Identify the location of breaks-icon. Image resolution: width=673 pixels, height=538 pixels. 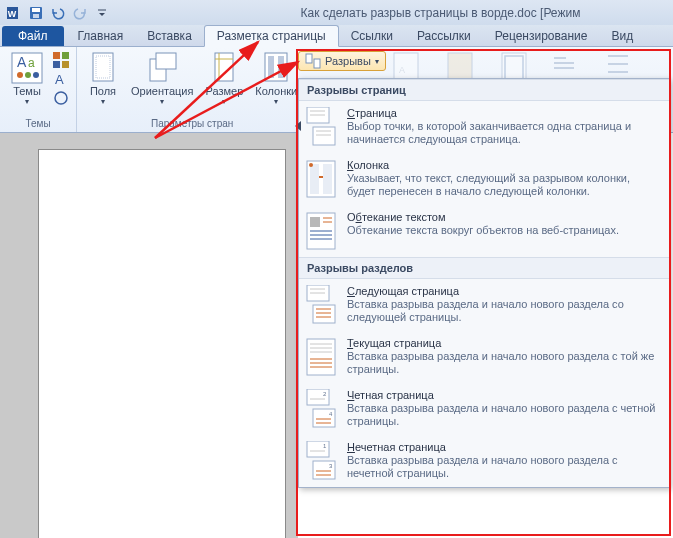
(313, 61).